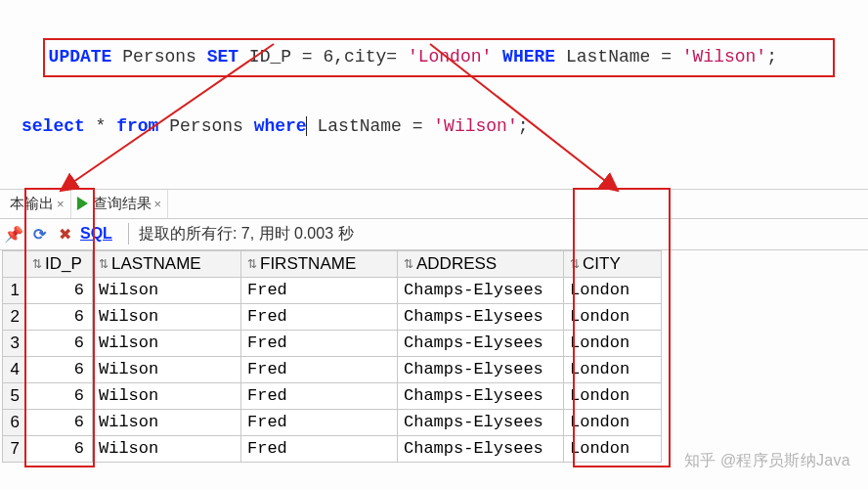  I want to click on delete-icon: ✖, so click(65, 234).